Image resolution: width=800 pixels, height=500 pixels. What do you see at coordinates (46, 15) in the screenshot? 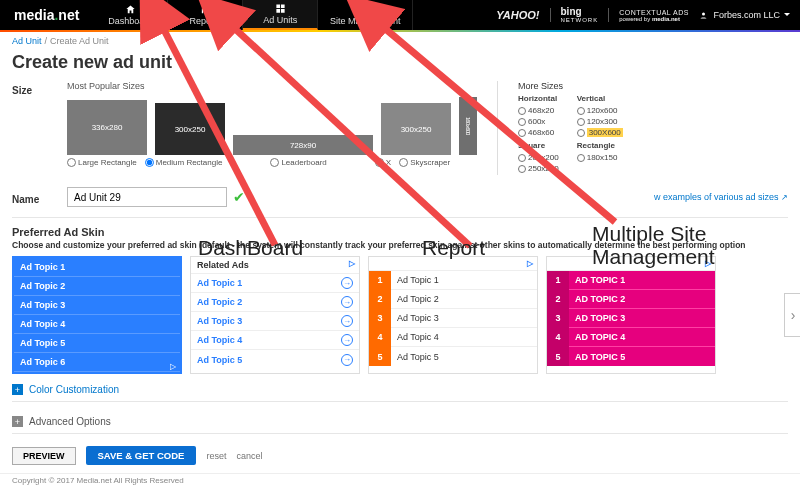
I see `brand-logo: media.net` at bounding box center [46, 15].